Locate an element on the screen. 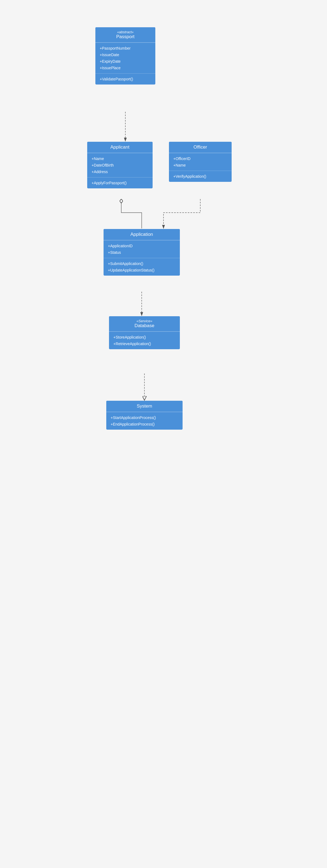 This screenshot has height=868, width=327. database-header: «Service» Database is located at coordinates (144, 324).